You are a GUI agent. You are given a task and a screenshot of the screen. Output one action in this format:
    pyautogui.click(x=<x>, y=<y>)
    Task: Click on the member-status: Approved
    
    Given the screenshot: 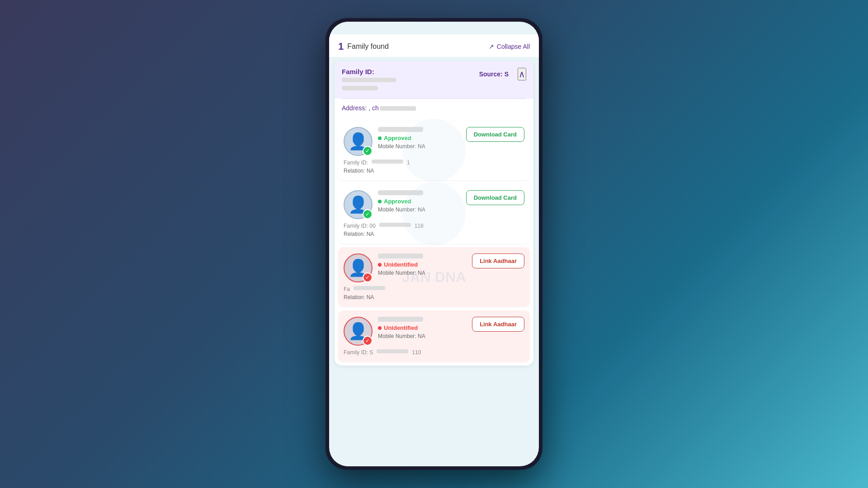 What is the action you would take?
    pyautogui.click(x=420, y=138)
    